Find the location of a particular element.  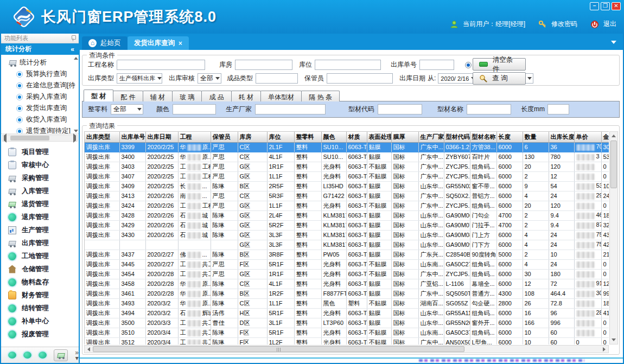

keeper-input is located at coordinates (360, 78).